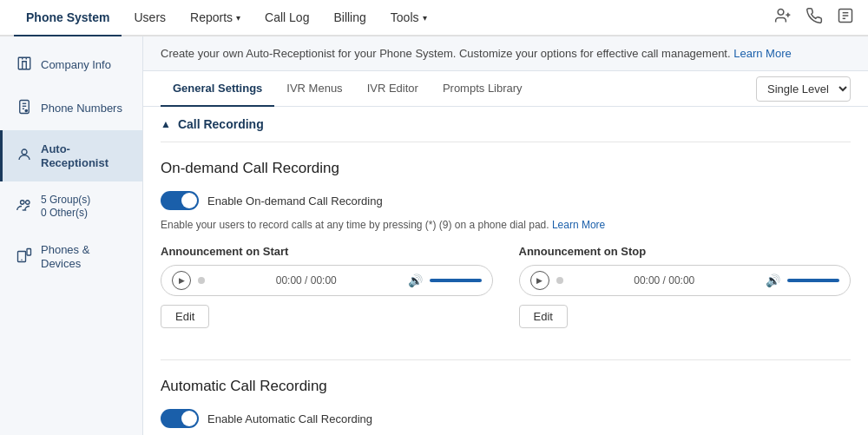 This screenshot has width=868, height=435. What do you see at coordinates (686, 287) in the screenshot?
I see `announcement-stop-group: Announcement on Stop ▶ 00:00 / 00:00 🔊 E…` at bounding box center [686, 287].